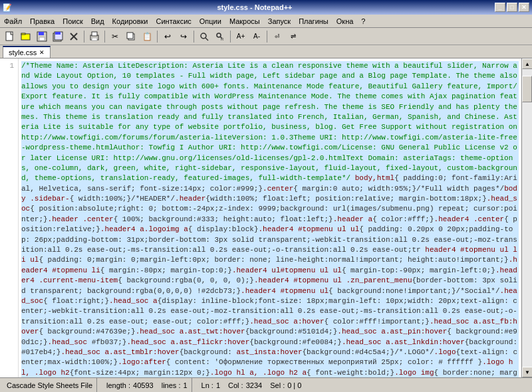 The image size is (532, 392). What do you see at coordinates (72, 21) in the screenshot?
I see `menu-search: Поиск` at bounding box center [72, 21].